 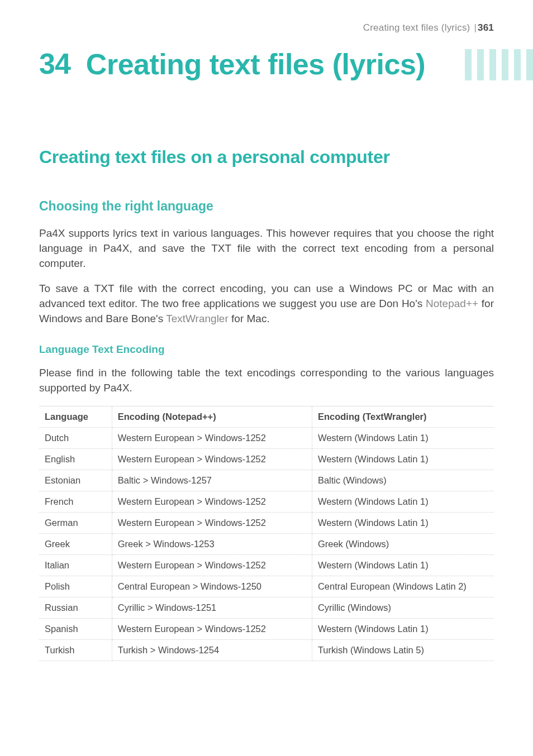 I want to click on table-cell-tw: Turkish (Windows Latin 5), so click(x=403, y=650).